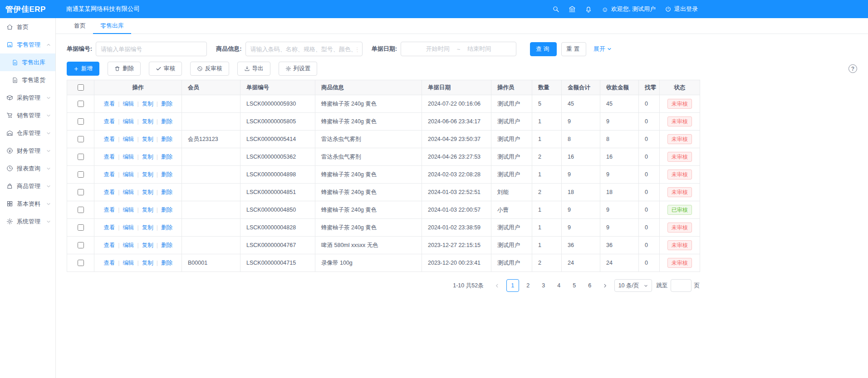  I want to click on welcome-user: ☺ 欢迎您, 测试用户, so click(628, 9).